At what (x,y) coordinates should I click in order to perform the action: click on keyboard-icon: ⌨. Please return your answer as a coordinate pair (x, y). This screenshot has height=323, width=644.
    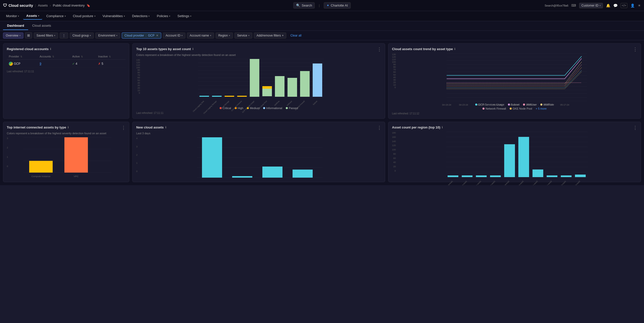
    Looking at the image, I should click on (574, 6).